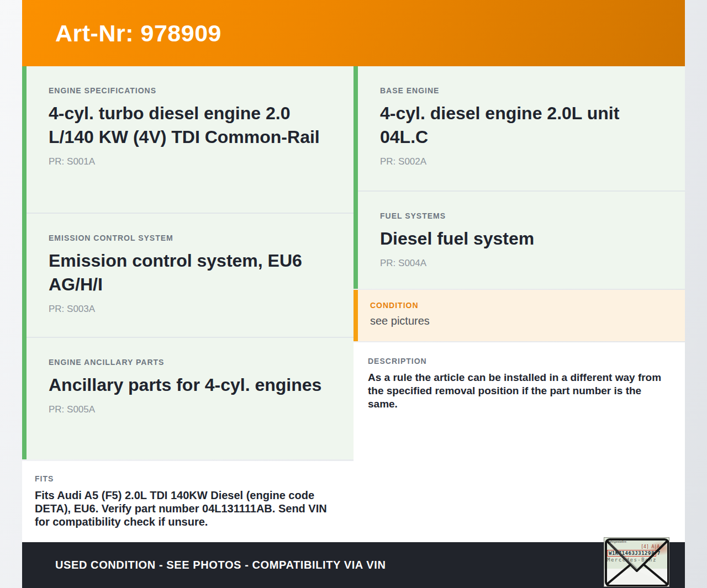  Describe the element at coordinates (190, 275) in the screenshot. I see `spec-card-emission-control: EMISSION CONTROL SYSTEM Emission control…` at that location.